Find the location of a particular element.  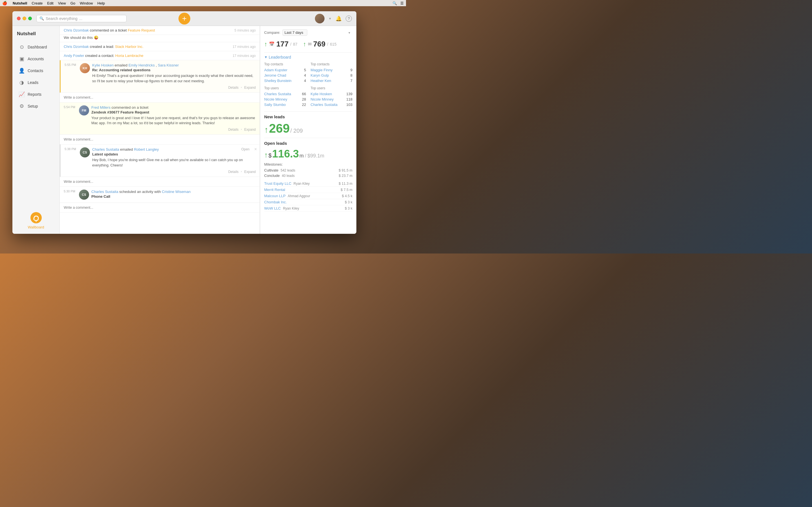

open-leads-compare: $99.1m is located at coordinates (316, 156).